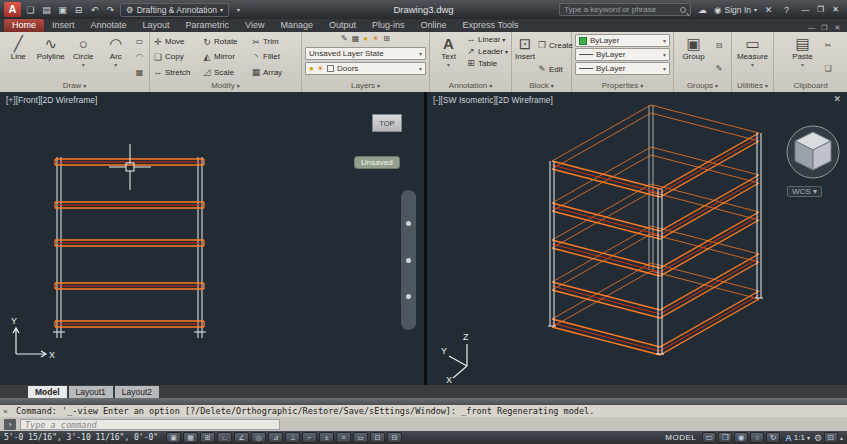 This screenshot has width=847, height=444. I want to click on lineweight-dropdown: ByLayer ▾, so click(622, 54).